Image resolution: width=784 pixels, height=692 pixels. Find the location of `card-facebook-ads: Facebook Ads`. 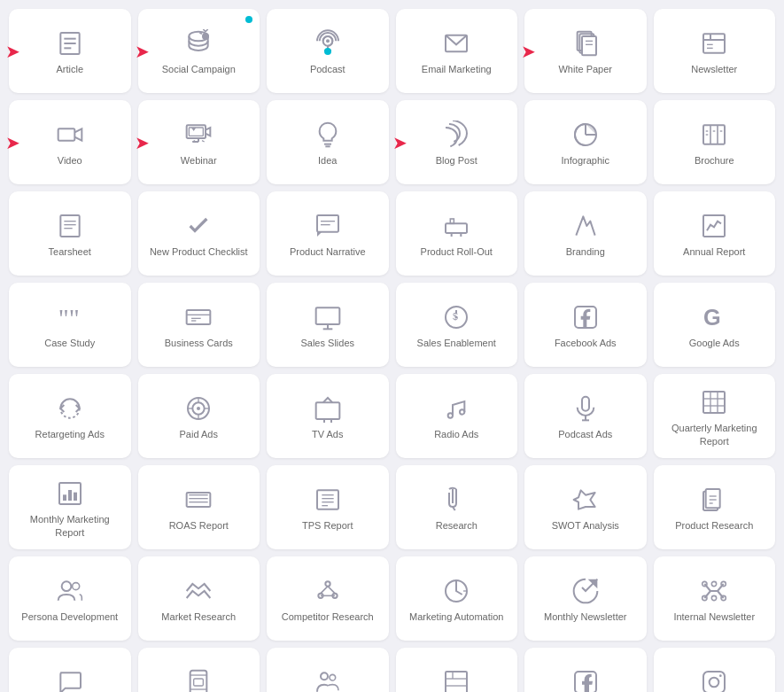

card-facebook-ads: Facebook Ads is located at coordinates (586, 324).